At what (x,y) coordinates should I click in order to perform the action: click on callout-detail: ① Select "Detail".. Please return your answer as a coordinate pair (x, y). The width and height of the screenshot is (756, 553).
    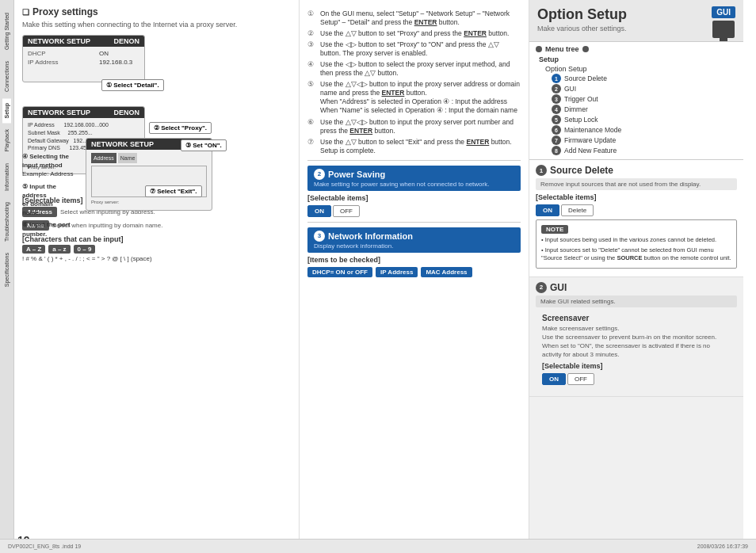
    Looking at the image, I should click on (133, 86).